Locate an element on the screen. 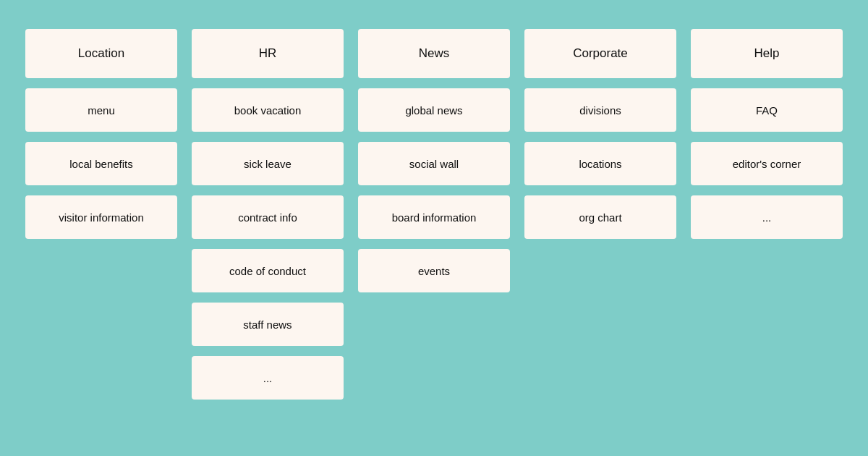  item-board-information: board information is located at coordinates (434, 217).